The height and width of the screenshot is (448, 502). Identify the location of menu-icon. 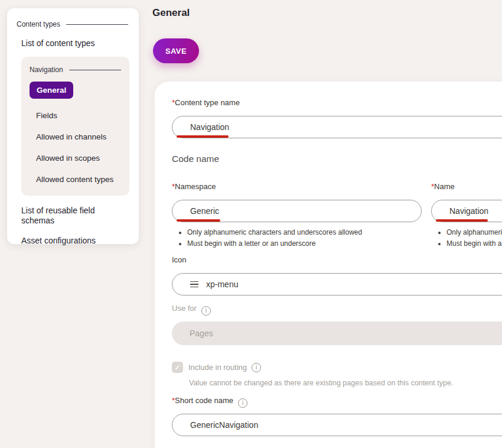
(194, 285).